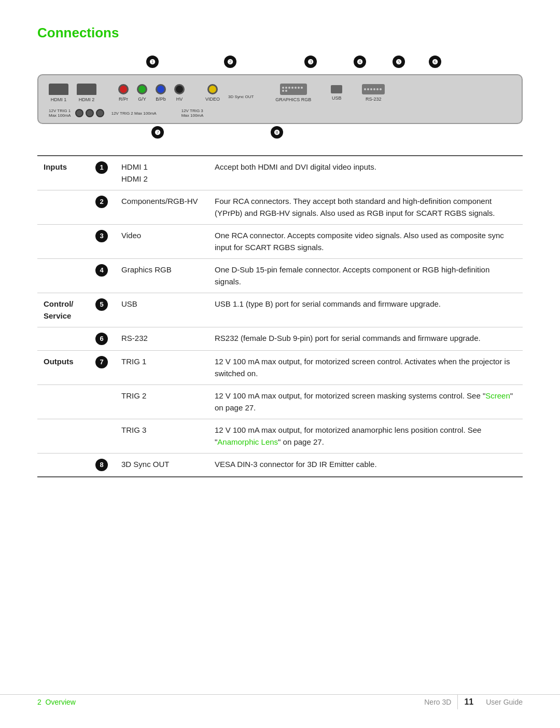 This screenshot has height=728, width=560. Describe the element at coordinates (280, 242) in the screenshot. I see `table-row-video: 3 Video One RCA connector. Accepts compo…` at that location.